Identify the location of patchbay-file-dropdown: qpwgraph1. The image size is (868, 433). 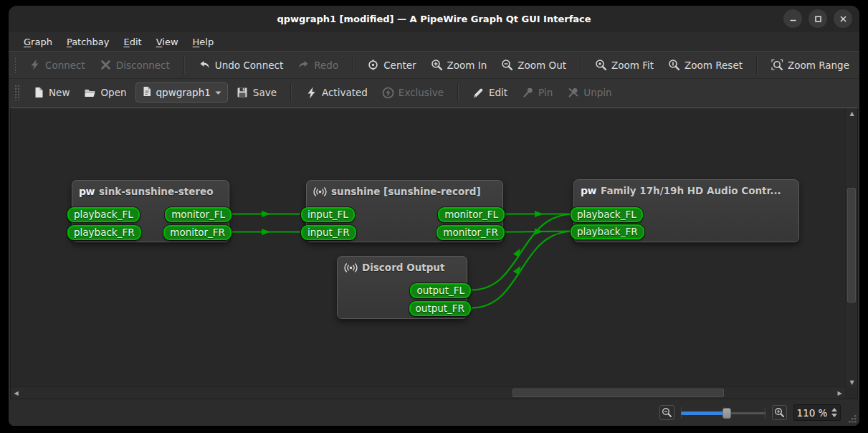
(182, 92).